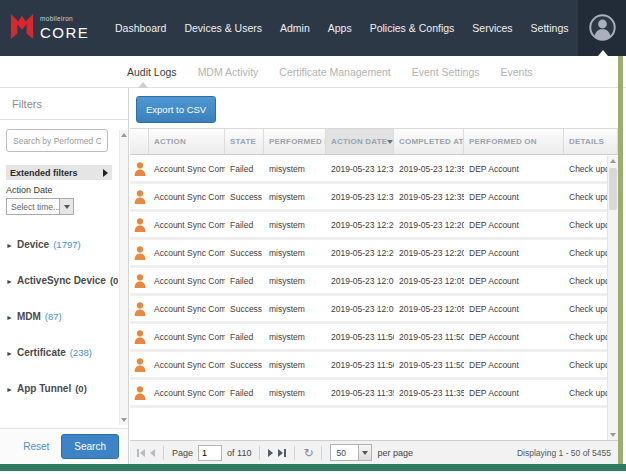 The image size is (626, 474). Describe the element at coordinates (152, 453) in the screenshot. I see `previous-page-button` at that location.